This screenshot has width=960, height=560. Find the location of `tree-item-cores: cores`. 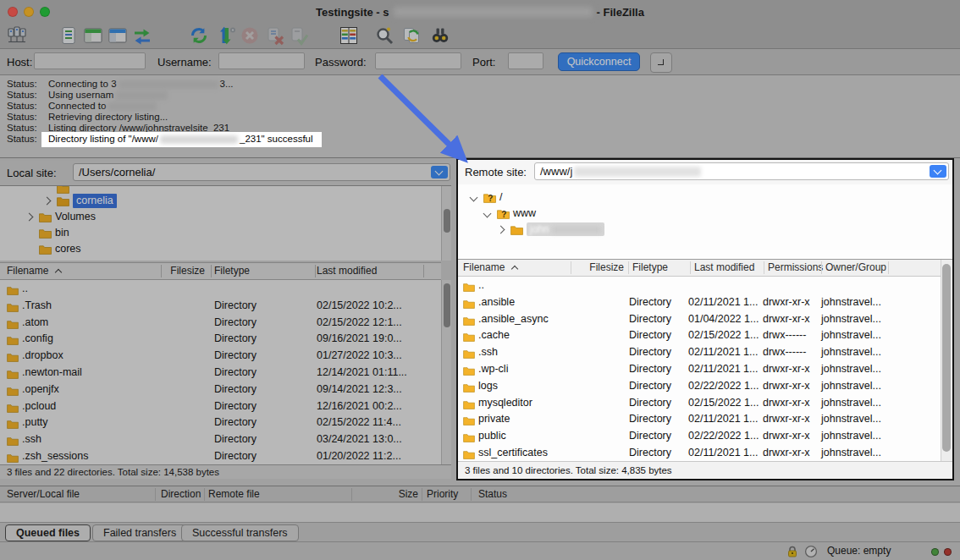

tree-item-cores: cores is located at coordinates (220, 249).